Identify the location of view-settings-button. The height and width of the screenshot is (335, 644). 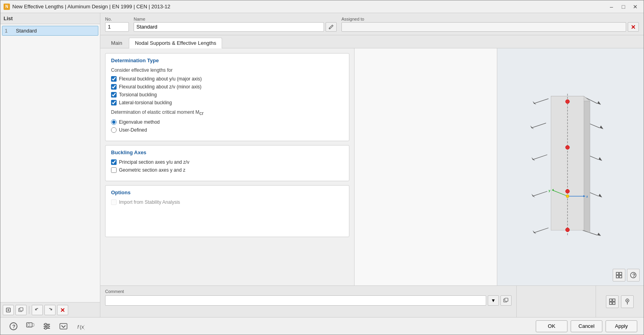
(619, 275).